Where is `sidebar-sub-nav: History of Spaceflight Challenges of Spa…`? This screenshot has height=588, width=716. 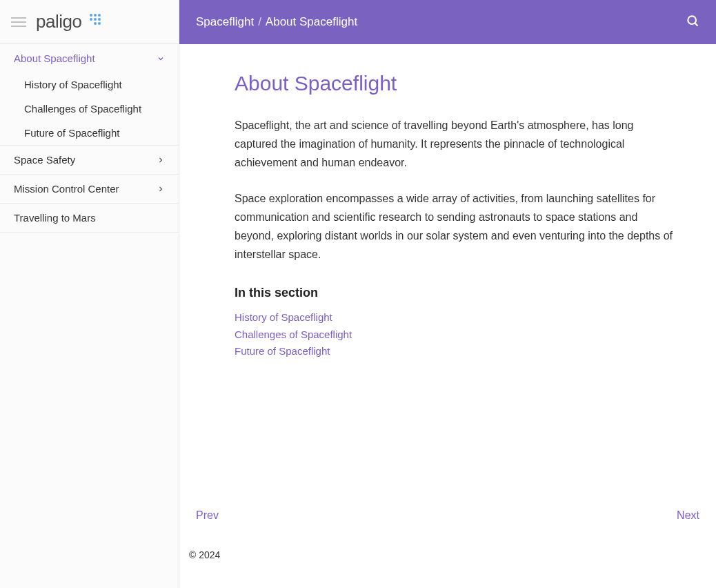 sidebar-sub-nav: History of Spaceflight Challenges of Spa… is located at coordinates (90, 109).